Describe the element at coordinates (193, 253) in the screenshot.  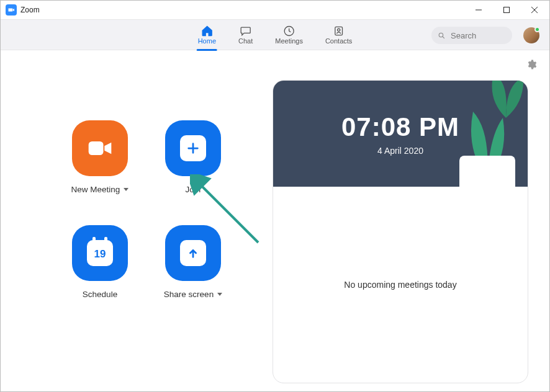
I see `share-screen-button` at that location.